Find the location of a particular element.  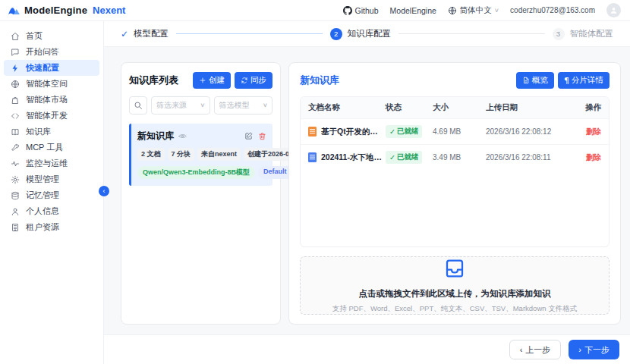

user-email: coderzhu0728@163.com is located at coordinates (553, 11).